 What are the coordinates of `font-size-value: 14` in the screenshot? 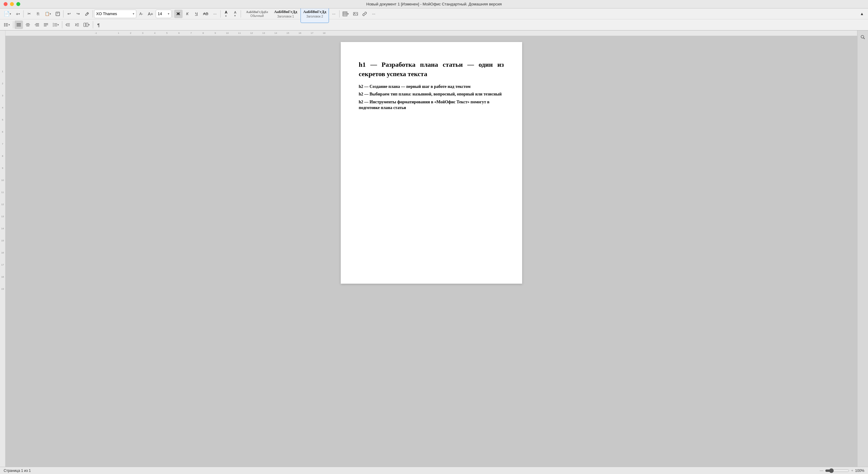 It's located at (162, 14).